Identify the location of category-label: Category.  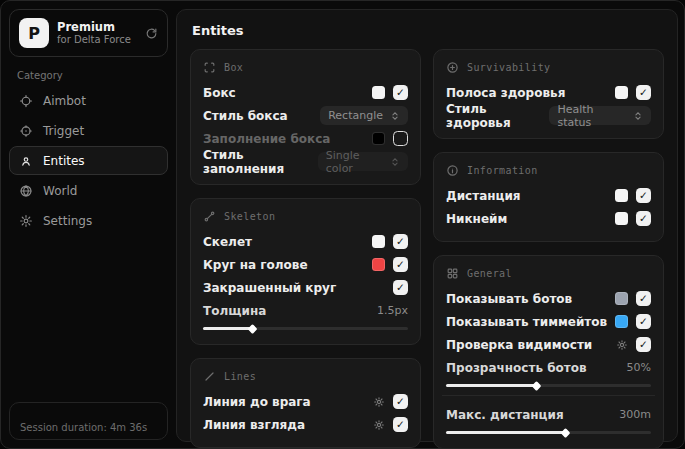
(88, 76).